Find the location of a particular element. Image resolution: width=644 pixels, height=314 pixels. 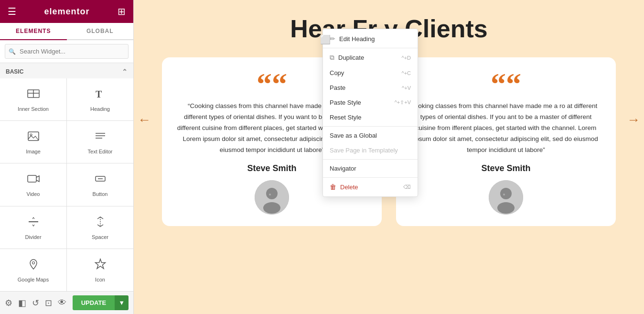

sidebar-bottom: ⚙ ◧ ↺ ⊡ 👁 UPDATE ▼ is located at coordinates (67, 303).